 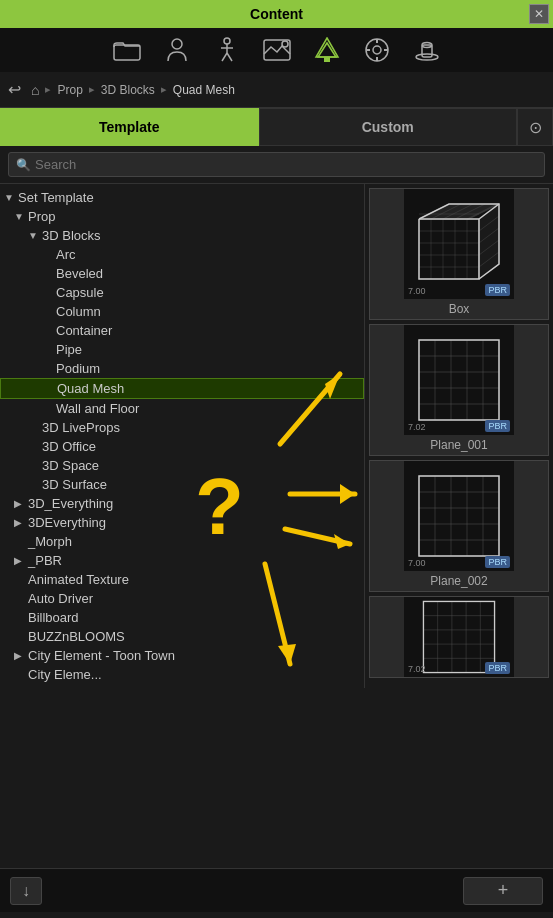 What do you see at coordinates (70, 90) in the screenshot?
I see `breadcrumb-prop: Prop` at bounding box center [70, 90].